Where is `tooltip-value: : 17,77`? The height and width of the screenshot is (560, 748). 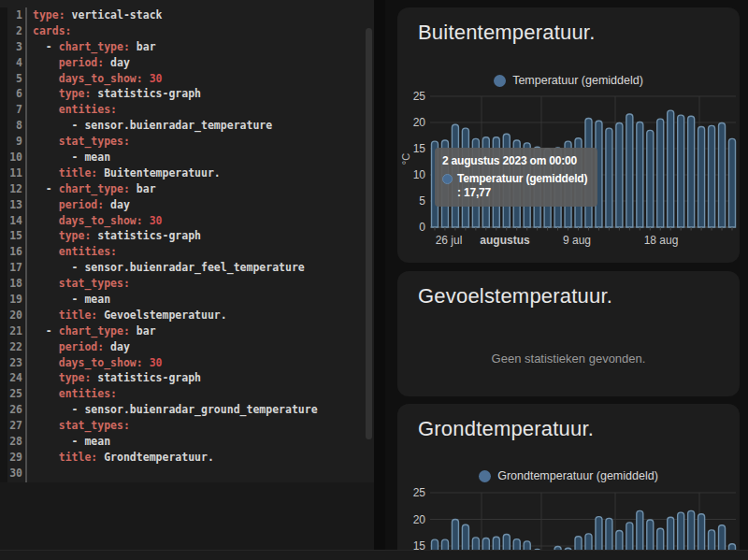 tooltip-value: : 17,77 is located at coordinates (524, 193).